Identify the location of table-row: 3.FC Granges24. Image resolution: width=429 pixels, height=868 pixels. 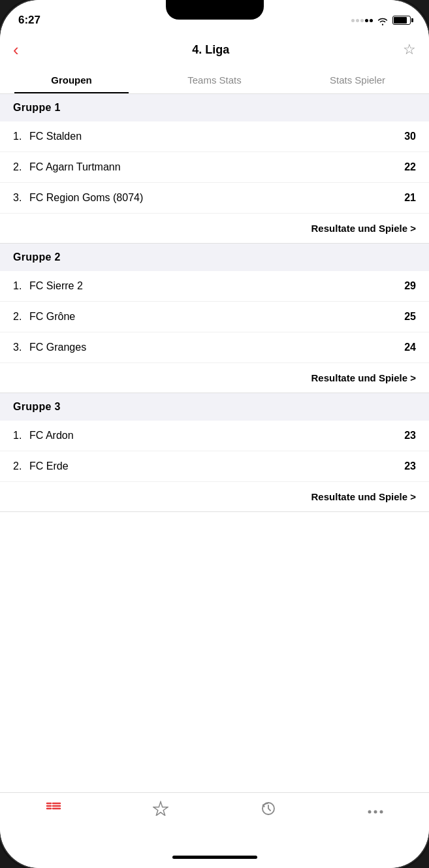
(214, 347).